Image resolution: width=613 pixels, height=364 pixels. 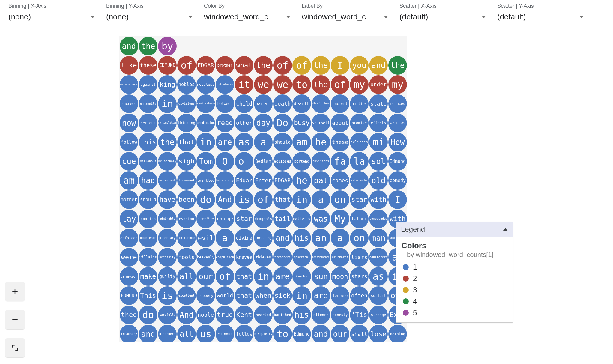 I want to click on data-dot: lose, so click(x=378, y=333).